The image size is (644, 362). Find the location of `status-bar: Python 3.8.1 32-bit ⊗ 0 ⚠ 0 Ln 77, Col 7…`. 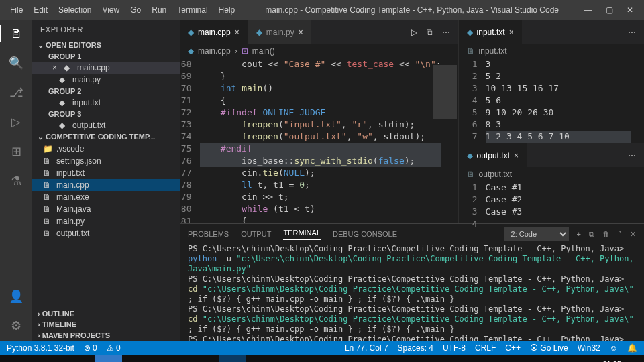

status-bar: Python 3.8.1 32-bit ⊗ 0 ⚠ 0 Ln 77, Col 7… is located at coordinates (322, 348).